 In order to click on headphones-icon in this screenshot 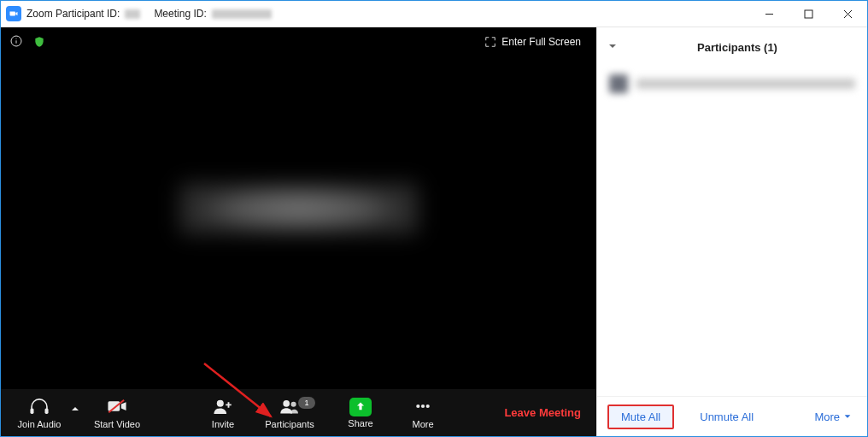, I will do `click(39, 407)`.